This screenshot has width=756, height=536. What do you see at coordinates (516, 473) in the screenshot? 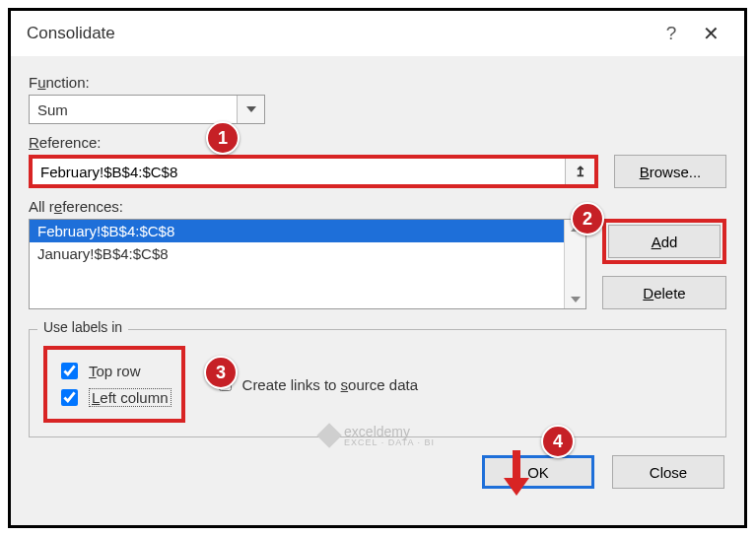
I see `arrow-icon` at bounding box center [516, 473].